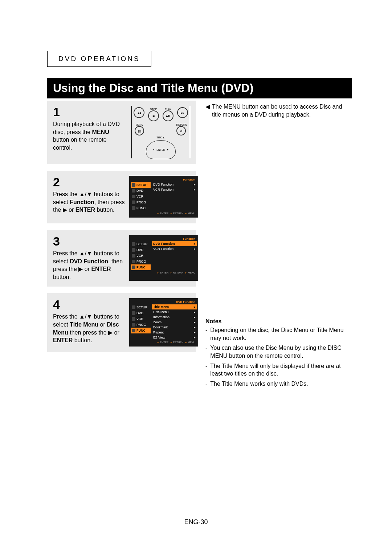 The height and width of the screenshot is (555, 392). Describe the element at coordinates (279, 110) in the screenshot. I see `tip-callout: ◀ The MENU button can be used to access …` at that location.